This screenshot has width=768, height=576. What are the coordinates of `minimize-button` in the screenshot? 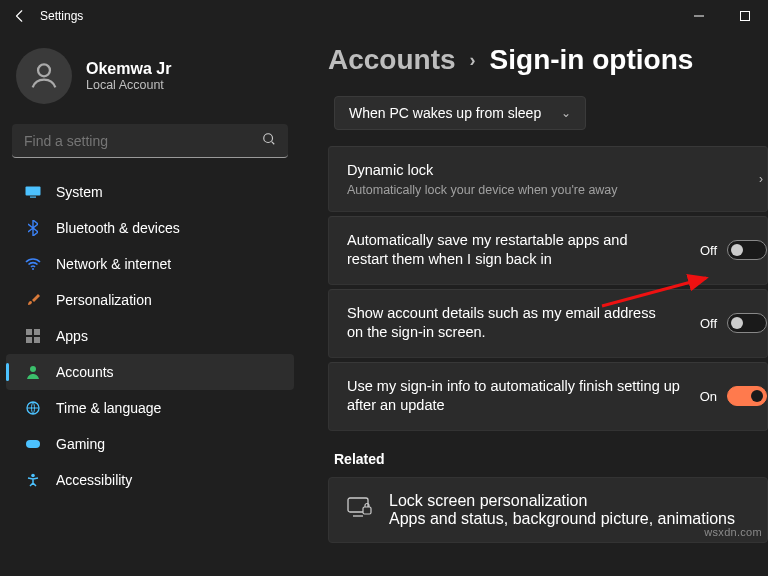 It's located at (699, 16).